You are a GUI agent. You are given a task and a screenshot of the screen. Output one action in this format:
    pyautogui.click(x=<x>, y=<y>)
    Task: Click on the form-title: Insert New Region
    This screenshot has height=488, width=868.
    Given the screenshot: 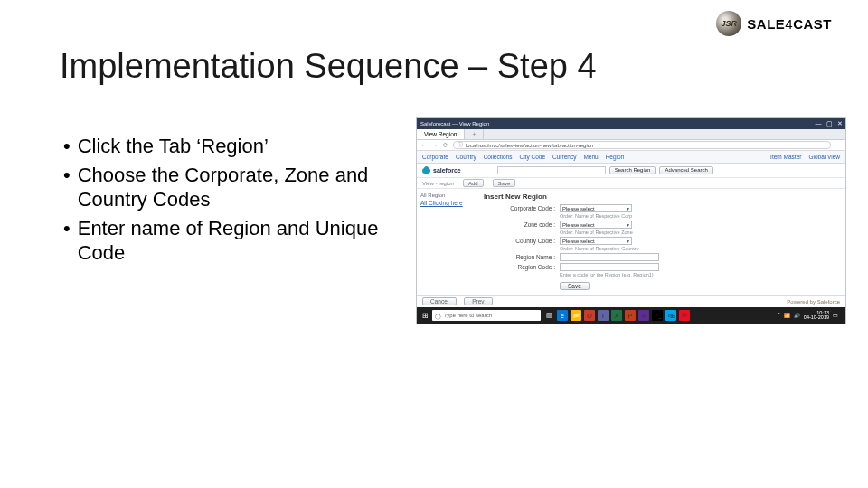 What is the action you would take?
    pyautogui.click(x=662, y=197)
    